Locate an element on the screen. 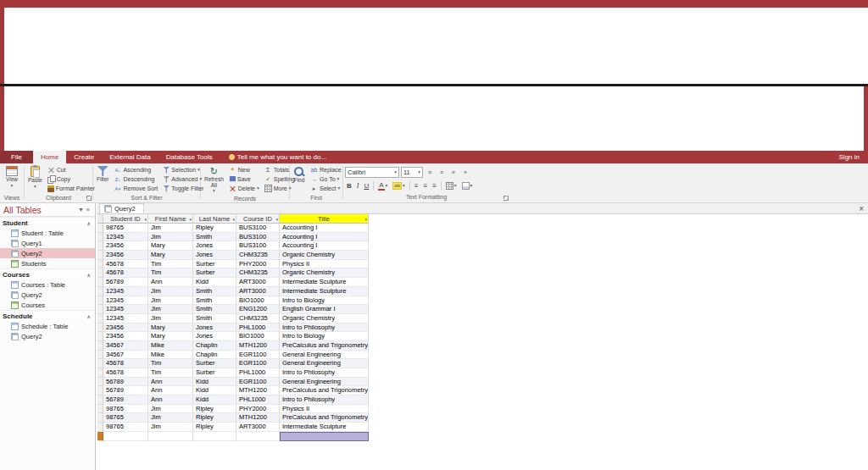 This screenshot has height=470, width=868. cell: Intro to Biology is located at coordinates (324, 337).